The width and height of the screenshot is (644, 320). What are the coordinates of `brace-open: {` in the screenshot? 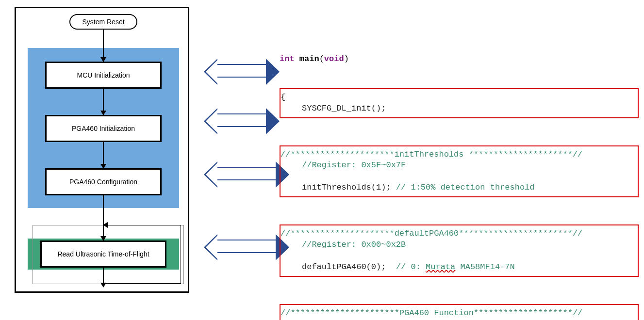 It's located at (283, 97).